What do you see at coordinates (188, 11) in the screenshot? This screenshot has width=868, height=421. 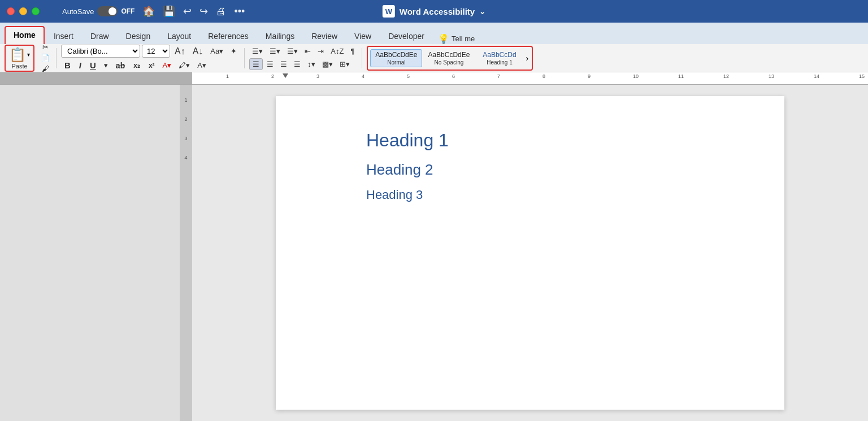 I see `undo-btn: ↩` at bounding box center [188, 11].